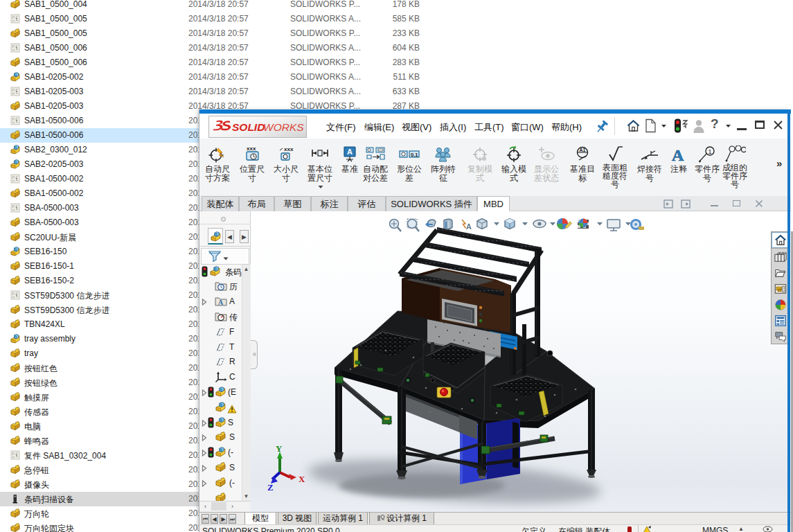 The height and width of the screenshot is (532, 793). I want to click on svg-text: X, so click(302, 479).